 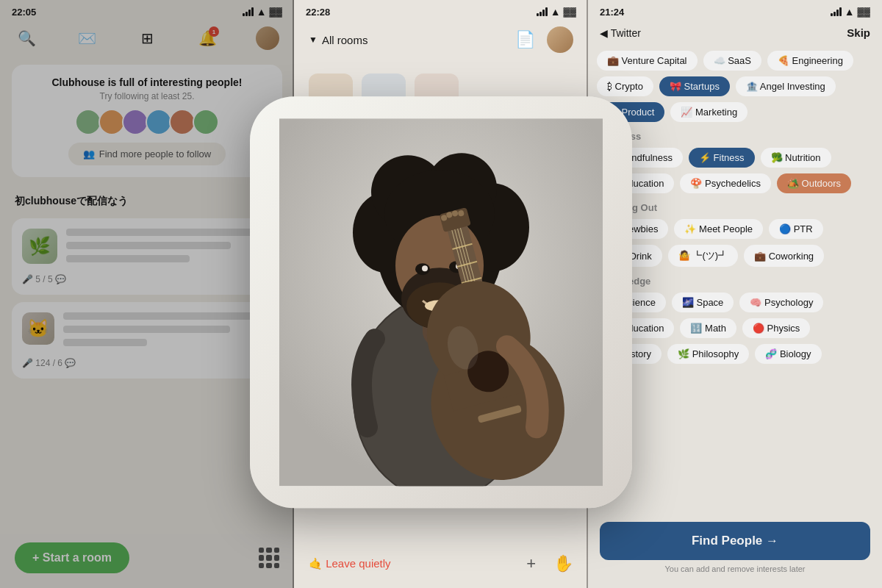 What do you see at coordinates (207, 38) in the screenshot?
I see `notifications-icon: 🔔 1` at bounding box center [207, 38].